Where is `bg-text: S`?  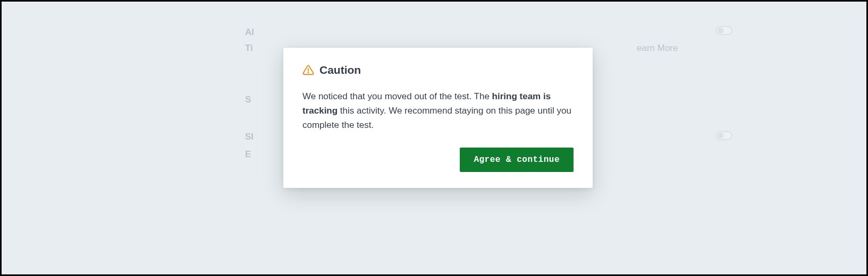
bg-text: S is located at coordinates (248, 100).